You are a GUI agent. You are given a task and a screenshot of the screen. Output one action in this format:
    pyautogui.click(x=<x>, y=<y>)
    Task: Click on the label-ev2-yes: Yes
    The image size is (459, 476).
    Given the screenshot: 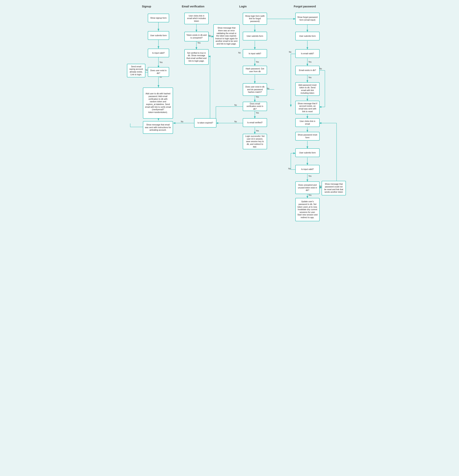 What is the action you would take?
    pyautogui.click(x=199, y=43)
    